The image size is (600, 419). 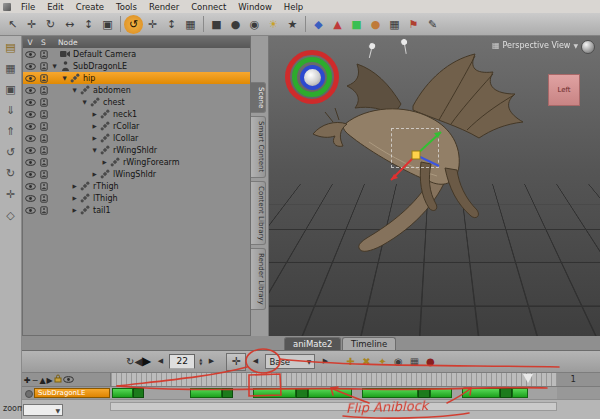 I want to click on scene-node-rcollar: ▶rCollar, so click(x=136, y=126).